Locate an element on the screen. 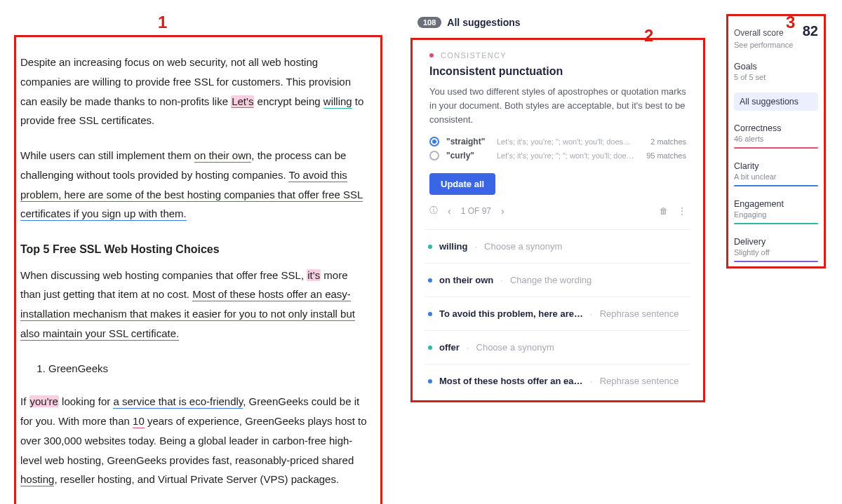 This screenshot has height=504, width=842. goals-label: Goals is located at coordinates (776, 67).